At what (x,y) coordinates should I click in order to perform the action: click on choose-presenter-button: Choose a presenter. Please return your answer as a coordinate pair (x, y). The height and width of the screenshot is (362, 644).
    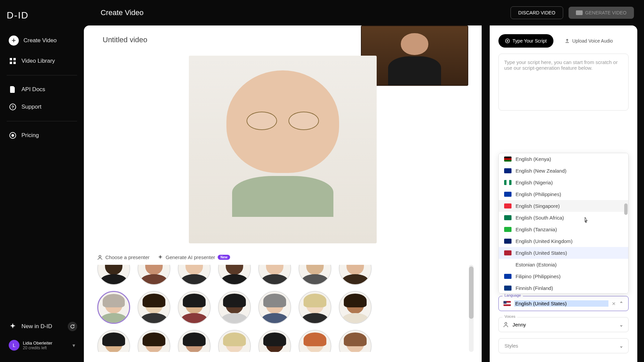
    Looking at the image, I should click on (123, 257).